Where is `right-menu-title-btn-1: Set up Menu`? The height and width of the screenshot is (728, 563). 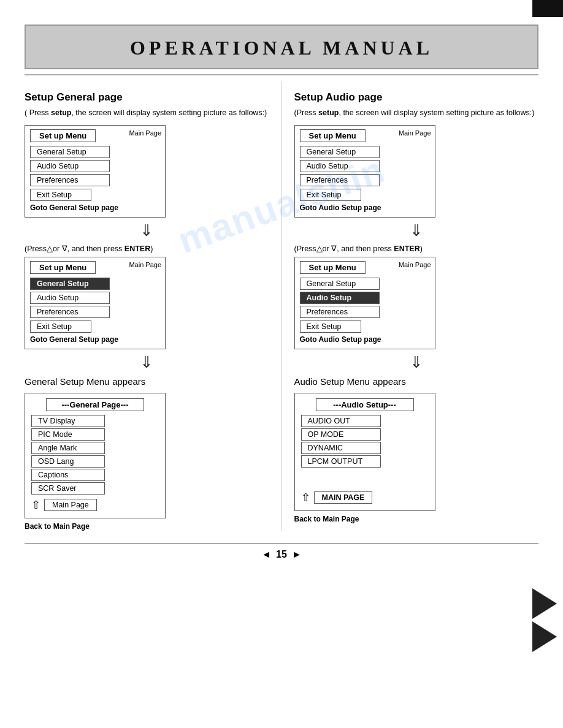
right-menu-title-btn-1: Set up Menu is located at coordinates (332, 136).